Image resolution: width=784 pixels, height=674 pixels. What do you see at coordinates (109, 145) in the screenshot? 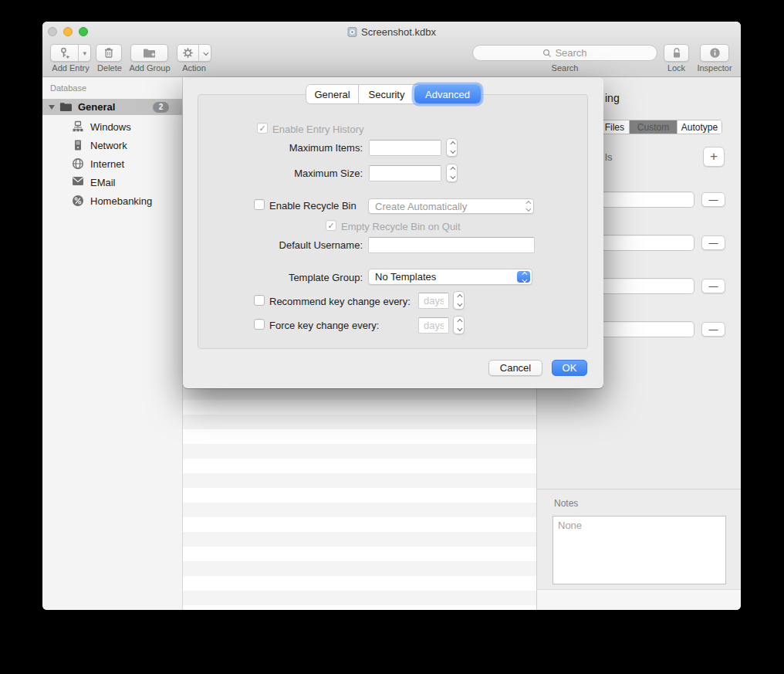
I see `sidebar-item-label: Network` at bounding box center [109, 145].